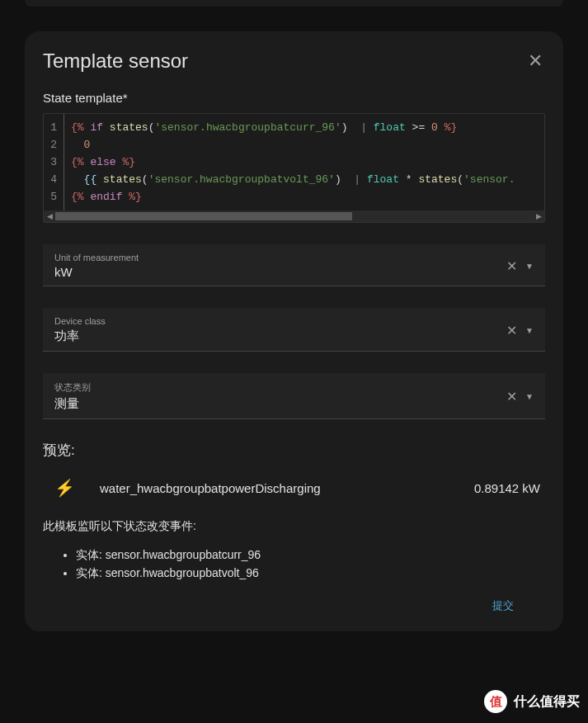 This screenshot has height=723, width=588. Describe the element at coordinates (204, 216) in the screenshot. I see `scrollbar-thumb` at that location.